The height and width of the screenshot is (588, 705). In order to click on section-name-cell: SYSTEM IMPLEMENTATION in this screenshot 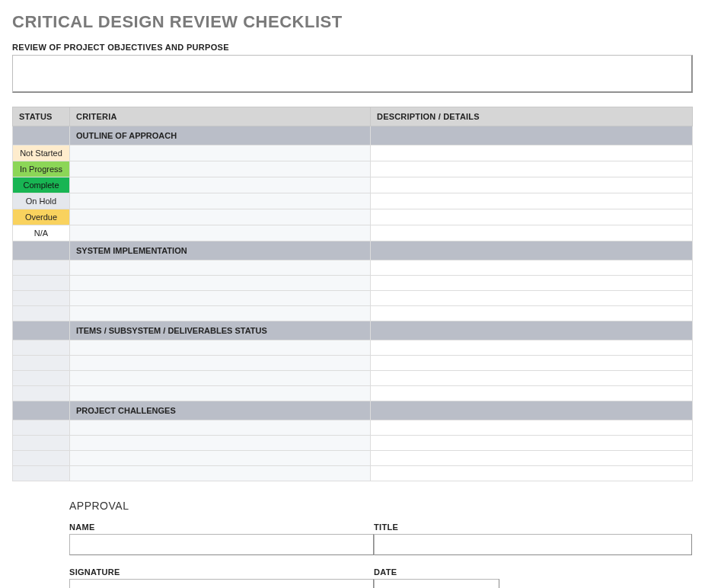, I will do `click(221, 251)`.